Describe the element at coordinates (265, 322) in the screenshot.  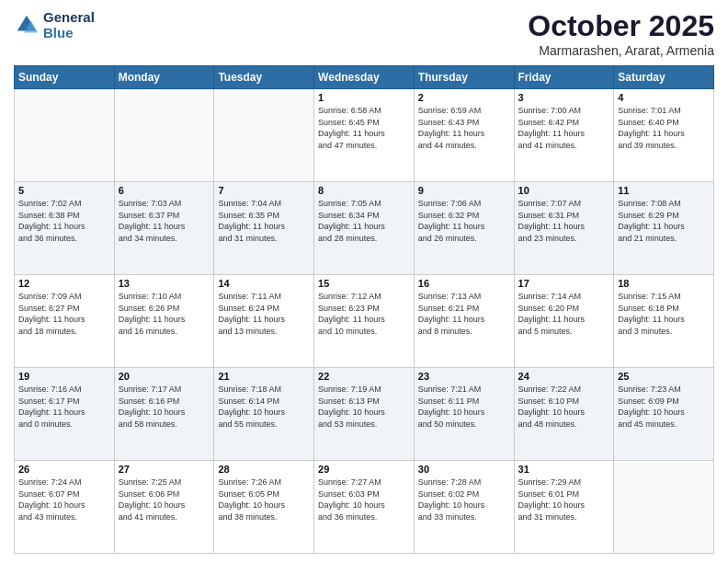
I see `cell-w2-d2: 14Sunrise: 7:11 AM Sunset: 6:24 PM Dayli…` at that location.